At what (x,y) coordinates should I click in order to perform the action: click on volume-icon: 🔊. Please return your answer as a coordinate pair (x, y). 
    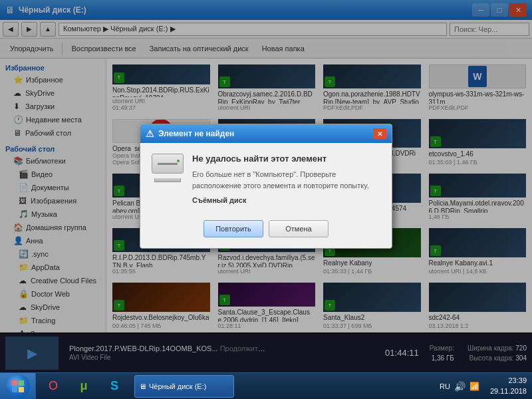
    Looking at the image, I should click on (460, 386).